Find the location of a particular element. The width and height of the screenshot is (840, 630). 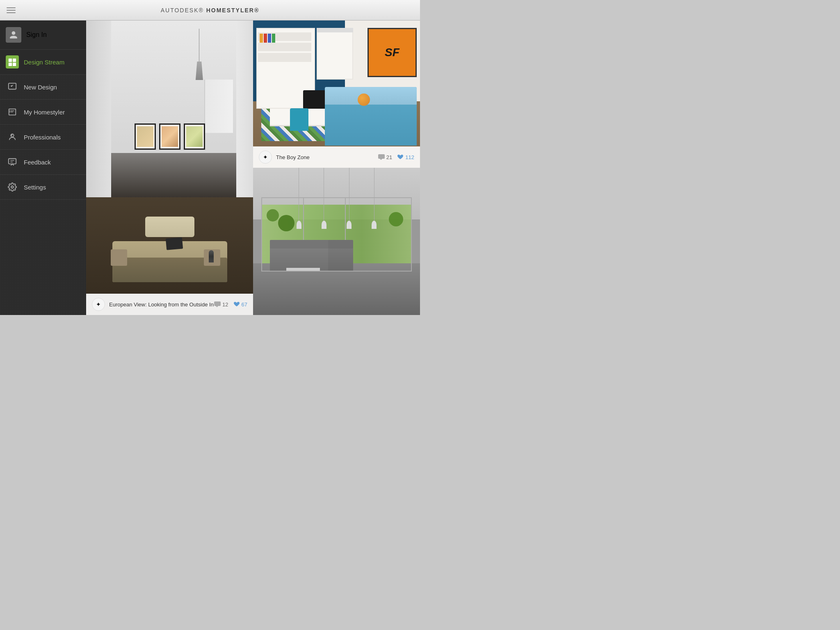

app-title: AUTODESK® HOMESTYLER® is located at coordinates (210, 10).